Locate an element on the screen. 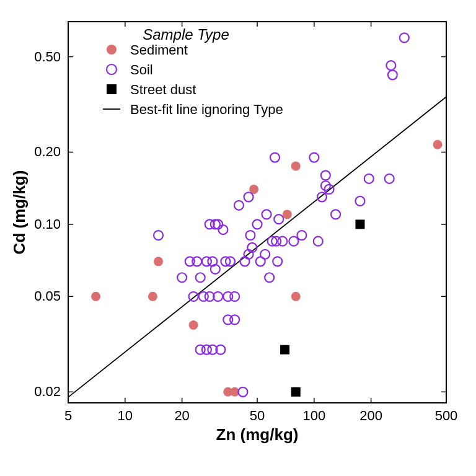 Image resolution: width=476 pixels, height=476 pixels. x-tick-label: 5 is located at coordinates (68, 415).